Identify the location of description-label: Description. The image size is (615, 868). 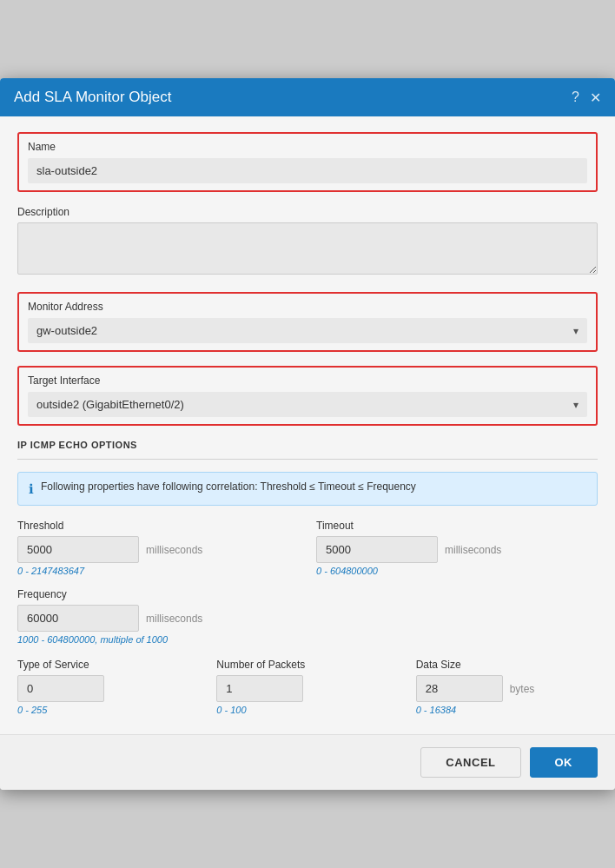
(308, 212).